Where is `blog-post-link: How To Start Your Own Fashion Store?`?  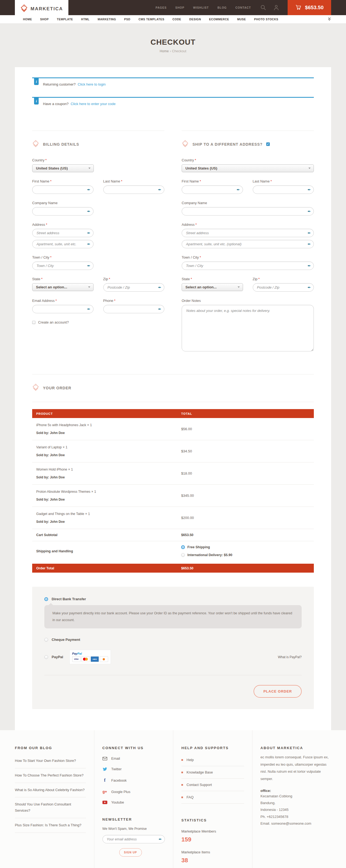 blog-post-link: How To Start Your Own Fashion Store? is located at coordinates (50, 761).